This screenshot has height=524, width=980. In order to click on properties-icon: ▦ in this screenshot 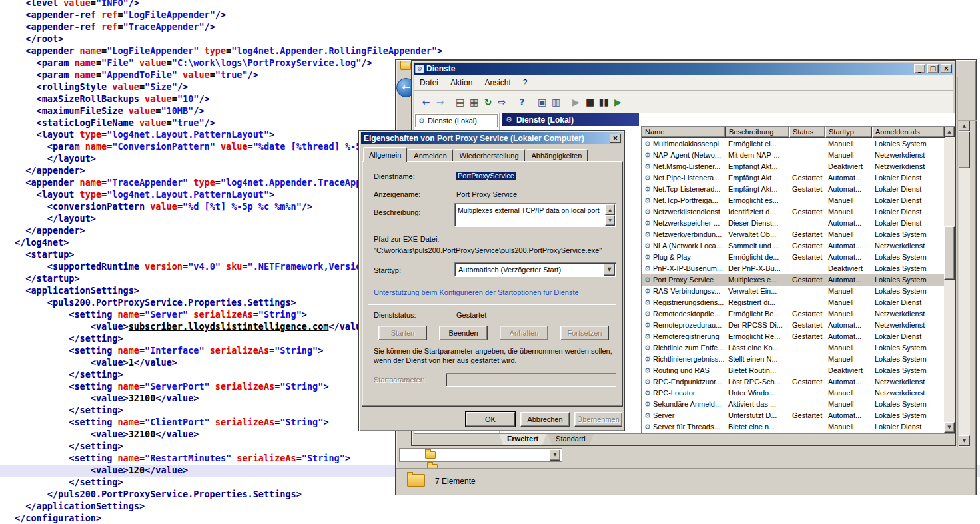, I will do `click(474, 102)`.